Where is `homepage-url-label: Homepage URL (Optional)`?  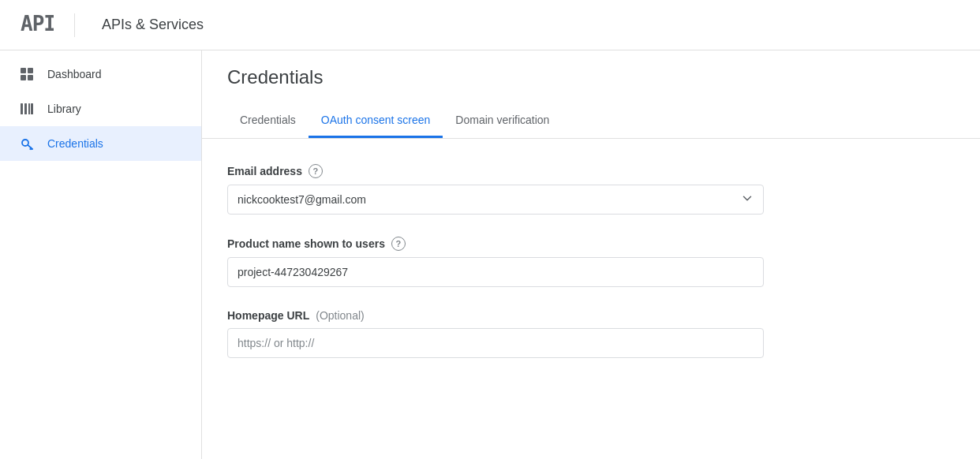
homepage-url-label: Homepage URL (Optional) is located at coordinates (496, 315).